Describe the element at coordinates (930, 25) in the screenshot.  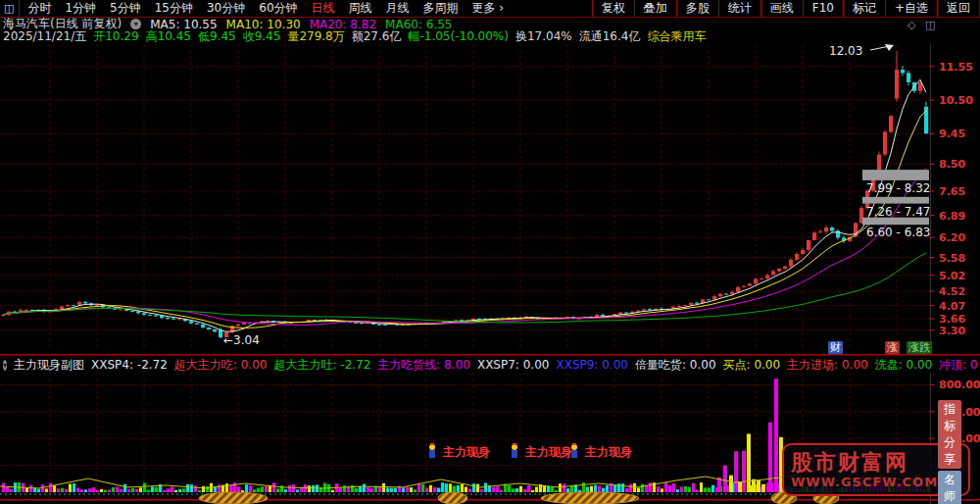
I see `split-view-icon: ◫` at that location.